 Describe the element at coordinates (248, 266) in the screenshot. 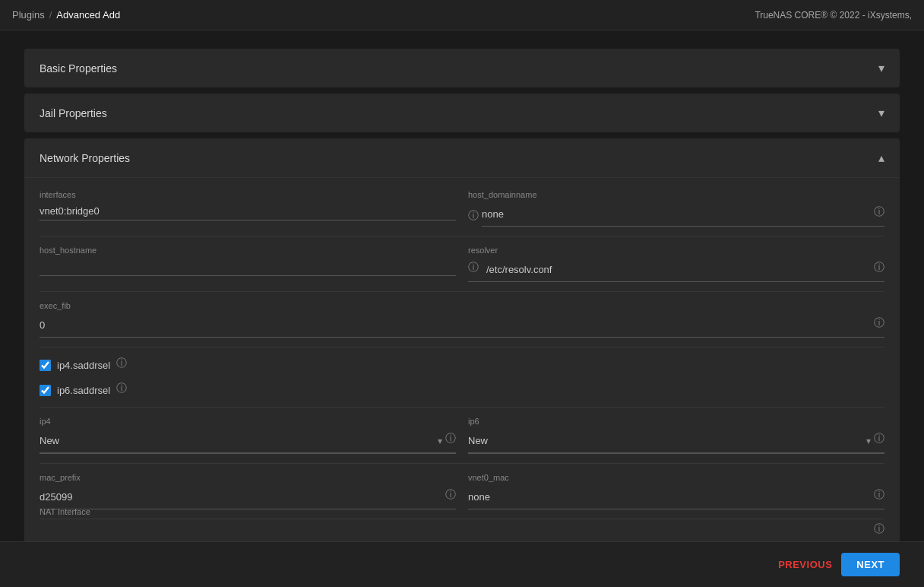

I see `hostname-input` at that location.